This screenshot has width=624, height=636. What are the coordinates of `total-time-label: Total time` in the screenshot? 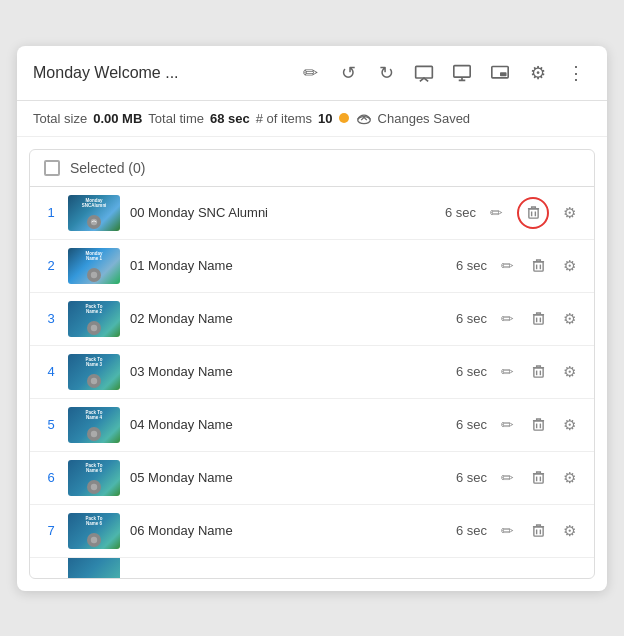 It's located at (176, 118).